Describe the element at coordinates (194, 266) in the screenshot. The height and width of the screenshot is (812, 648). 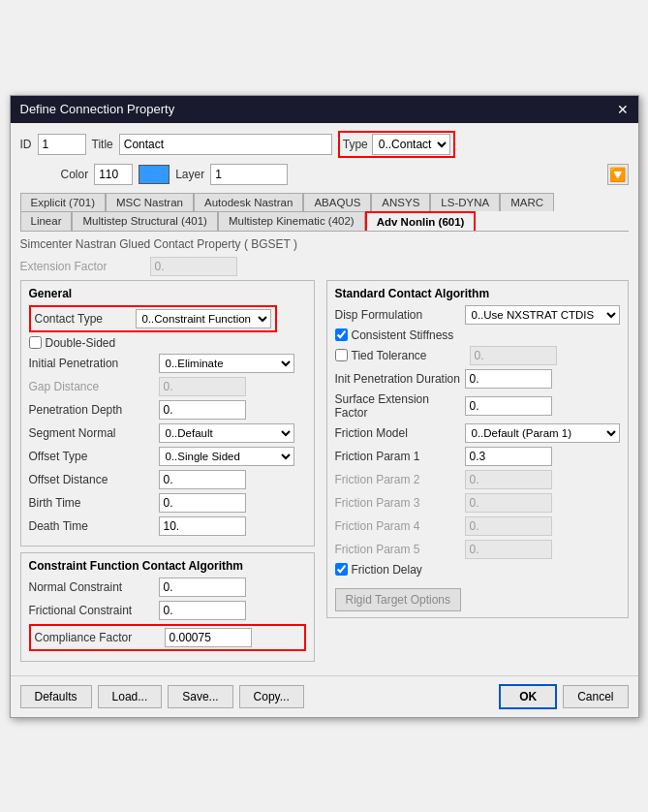
I see `extension-factor-input` at that location.